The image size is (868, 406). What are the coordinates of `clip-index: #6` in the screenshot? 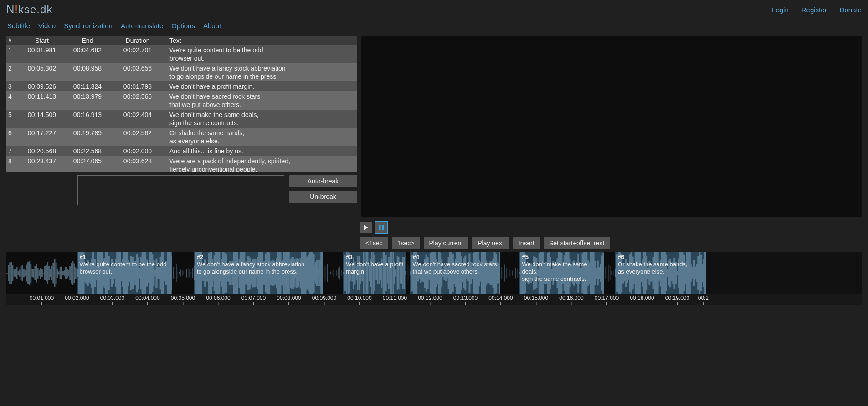 It's located at (661, 257).